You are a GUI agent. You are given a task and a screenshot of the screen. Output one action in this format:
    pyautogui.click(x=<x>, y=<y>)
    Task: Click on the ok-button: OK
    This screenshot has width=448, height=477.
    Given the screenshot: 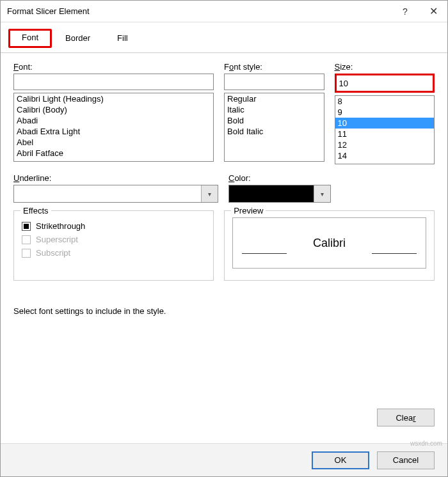 What is the action you would take?
    pyautogui.click(x=340, y=460)
    